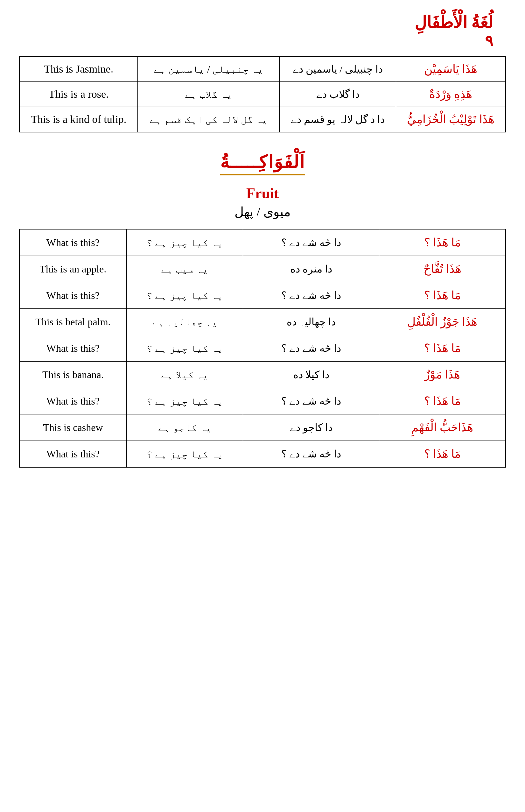  What do you see at coordinates (185, 322) in the screenshot?
I see `fruit-urdu-cell: یہ چھالیہ ہے` at bounding box center [185, 322].